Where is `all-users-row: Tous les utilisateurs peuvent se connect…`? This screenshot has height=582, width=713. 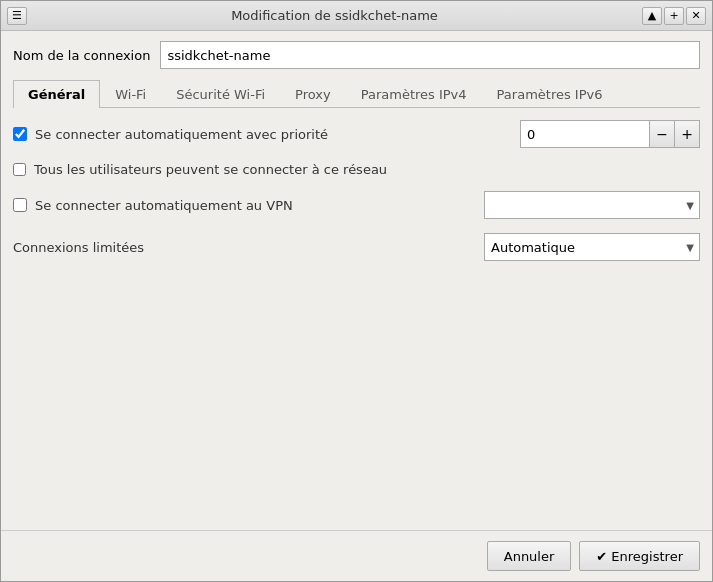
all-users-row: Tous les utilisateurs peuvent se connect… is located at coordinates (356, 170).